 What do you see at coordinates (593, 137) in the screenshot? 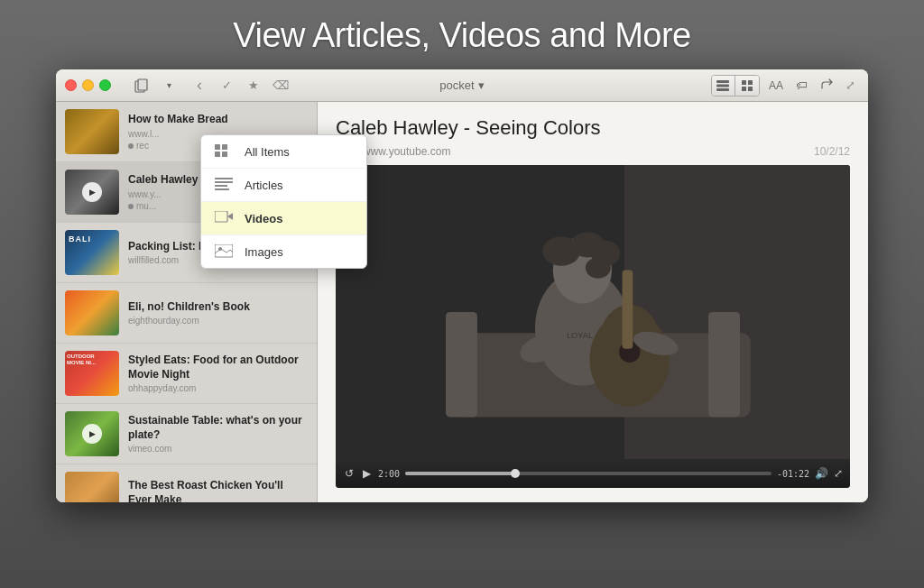
I see `article-header: Caleb Hawley - Seeing Colors www.youtube…` at bounding box center [593, 137].